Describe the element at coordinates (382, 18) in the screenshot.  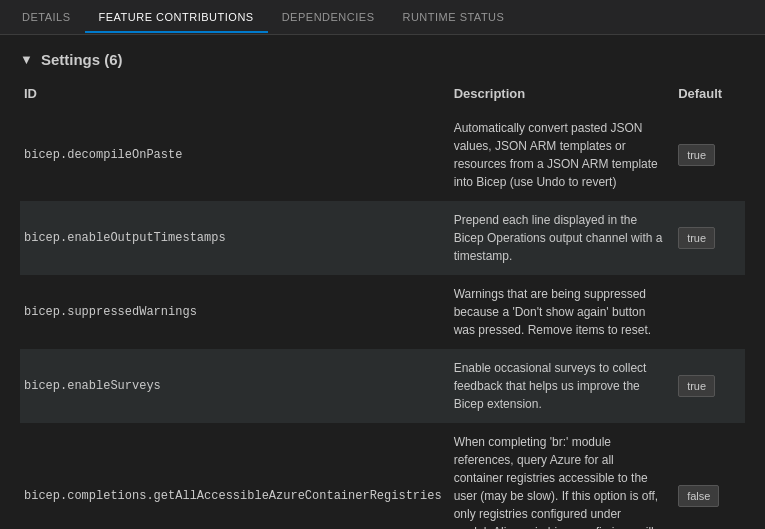
I see `tab-bar: DETAILS FEATURE CONTRIBUTIONS DEPENDENCI…` at that location.